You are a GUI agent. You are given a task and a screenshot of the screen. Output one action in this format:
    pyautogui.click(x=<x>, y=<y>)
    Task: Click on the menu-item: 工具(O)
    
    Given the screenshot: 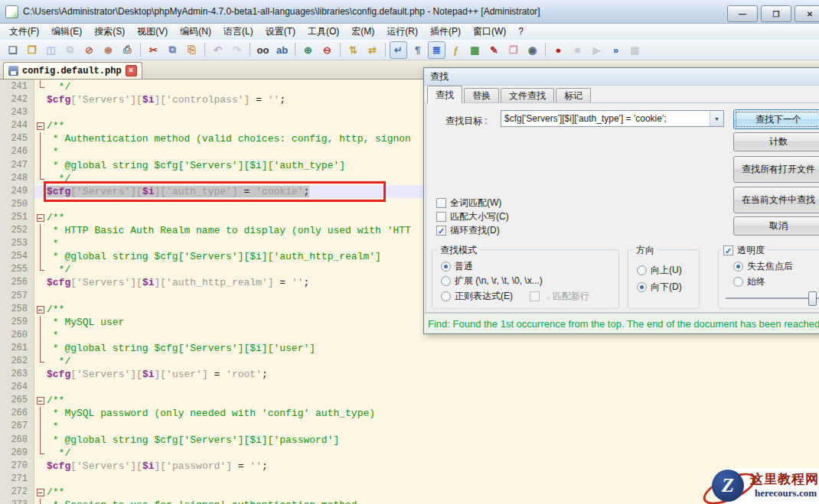 What is the action you would take?
    pyautogui.click(x=323, y=32)
    